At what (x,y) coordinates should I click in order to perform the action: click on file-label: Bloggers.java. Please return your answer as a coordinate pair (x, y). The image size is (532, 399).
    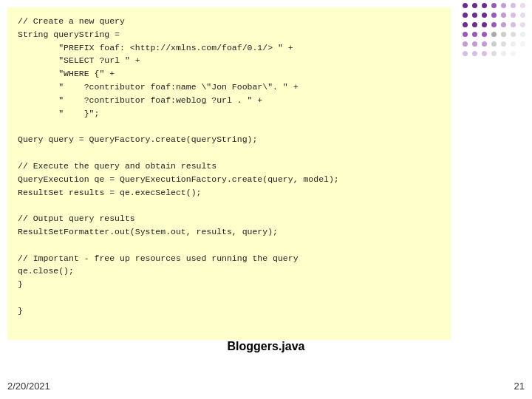
    Looking at the image, I should click on (266, 347).